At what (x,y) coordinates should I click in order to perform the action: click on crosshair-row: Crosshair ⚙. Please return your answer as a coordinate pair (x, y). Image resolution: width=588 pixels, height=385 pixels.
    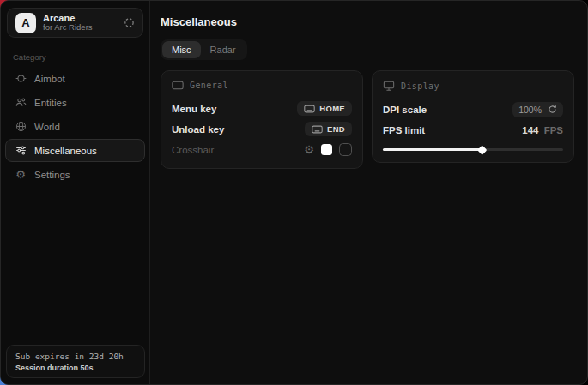
    Looking at the image, I should click on (262, 149).